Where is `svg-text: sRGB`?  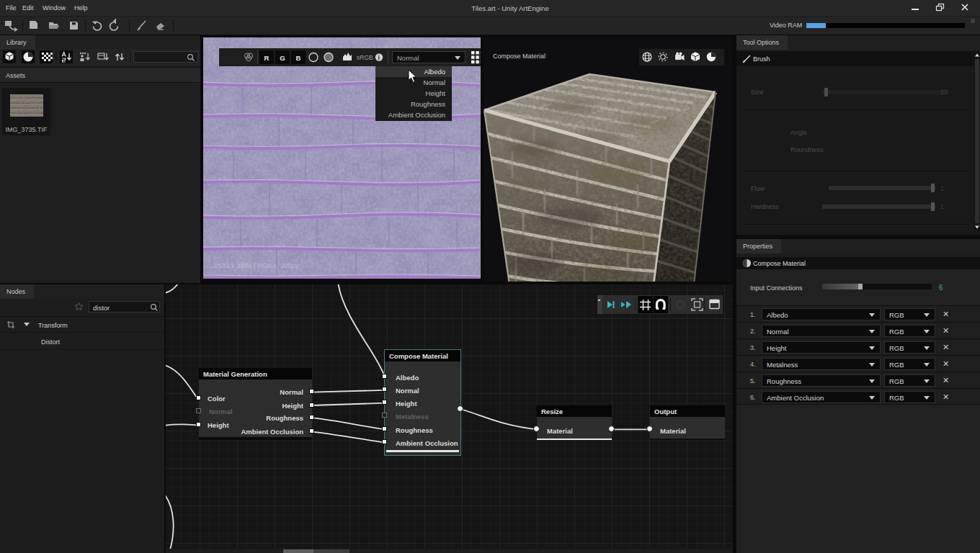
svg-text: sRGB is located at coordinates (365, 58).